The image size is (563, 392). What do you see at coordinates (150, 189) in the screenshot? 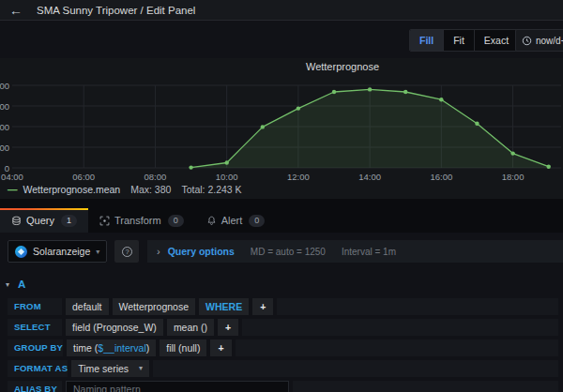
I see `legend-max: Max: 380` at bounding box center [150, 189].